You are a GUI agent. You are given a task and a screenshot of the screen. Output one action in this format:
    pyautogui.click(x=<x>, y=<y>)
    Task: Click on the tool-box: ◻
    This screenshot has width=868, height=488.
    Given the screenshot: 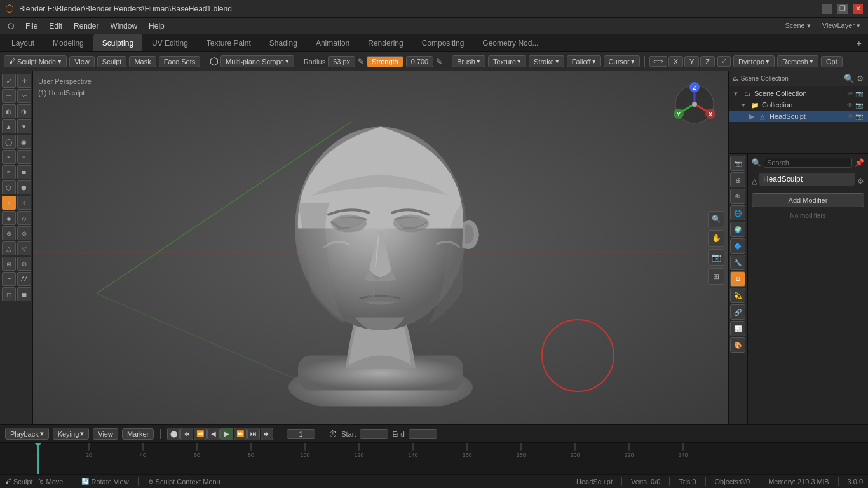 What is the action you would take?
    pyautogui.click(x=9, y=294)
    